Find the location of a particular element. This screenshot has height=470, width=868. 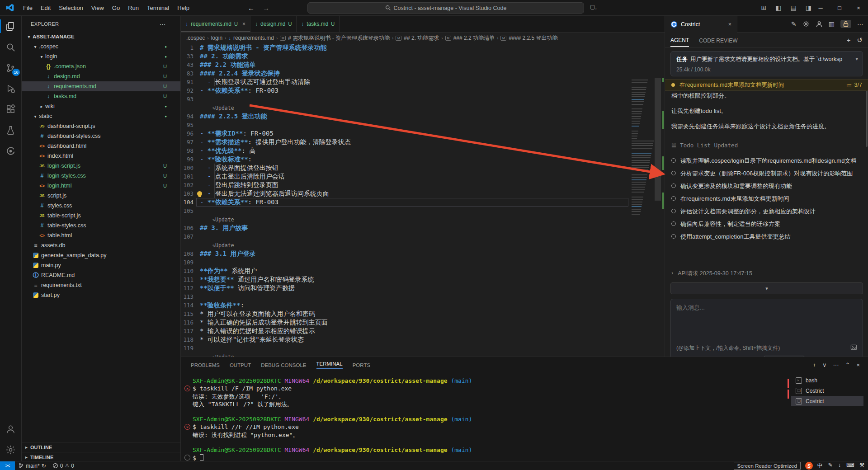

file-index.html: <>index.html is located at coordinates (101, 156).